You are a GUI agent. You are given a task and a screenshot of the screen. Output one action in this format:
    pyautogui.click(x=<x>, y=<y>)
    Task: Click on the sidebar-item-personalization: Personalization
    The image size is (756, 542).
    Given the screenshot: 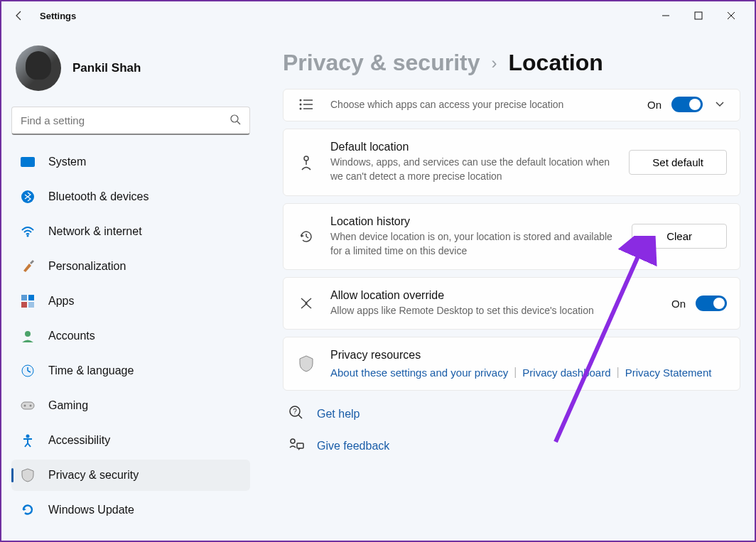 What is the action you would take?
    pyautogui.click(x=131, y=266)
    